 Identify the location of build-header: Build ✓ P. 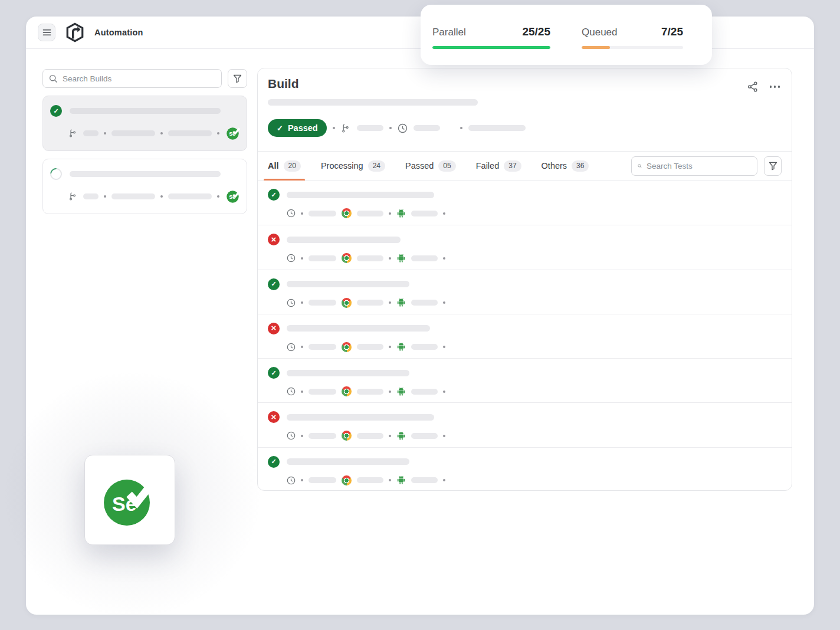
(525, 110).